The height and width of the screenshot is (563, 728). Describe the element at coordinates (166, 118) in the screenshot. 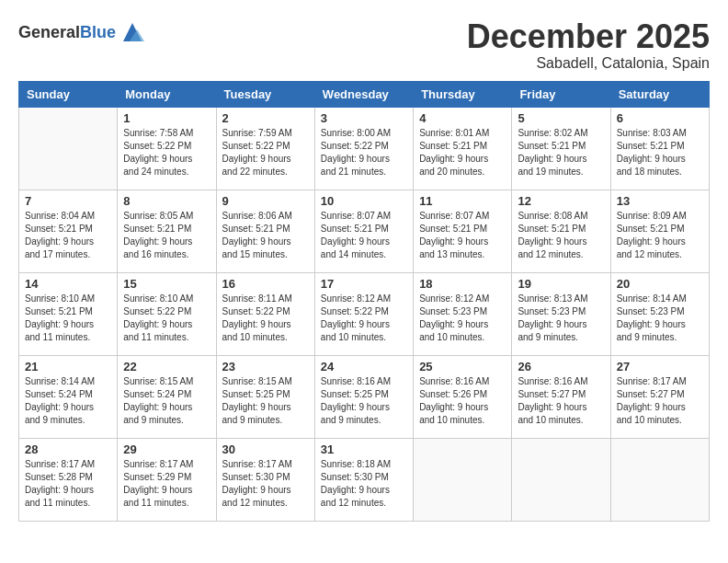

I see `date-number: 1` at that location.